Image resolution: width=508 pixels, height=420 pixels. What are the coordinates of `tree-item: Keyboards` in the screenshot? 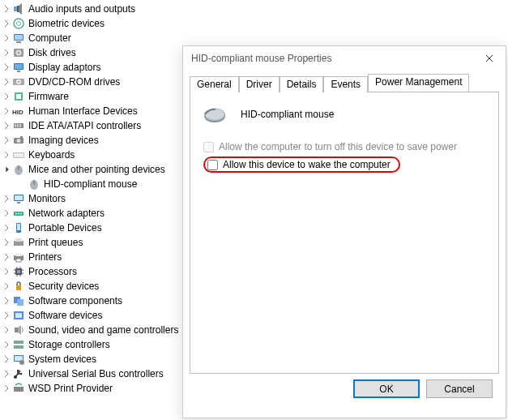 It's located at (94, 155).